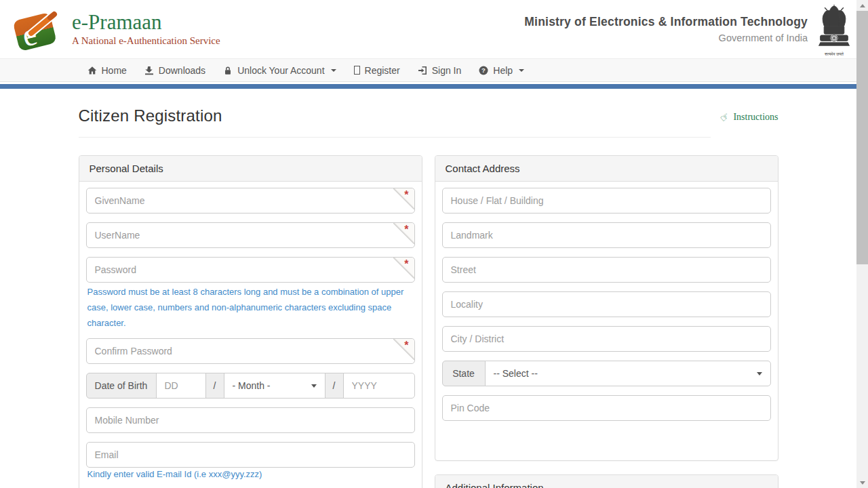 Image resolution: width=868 pixels, height=488 pixels. I want to click on nav-downloads: Downloads, so click(175, 70).